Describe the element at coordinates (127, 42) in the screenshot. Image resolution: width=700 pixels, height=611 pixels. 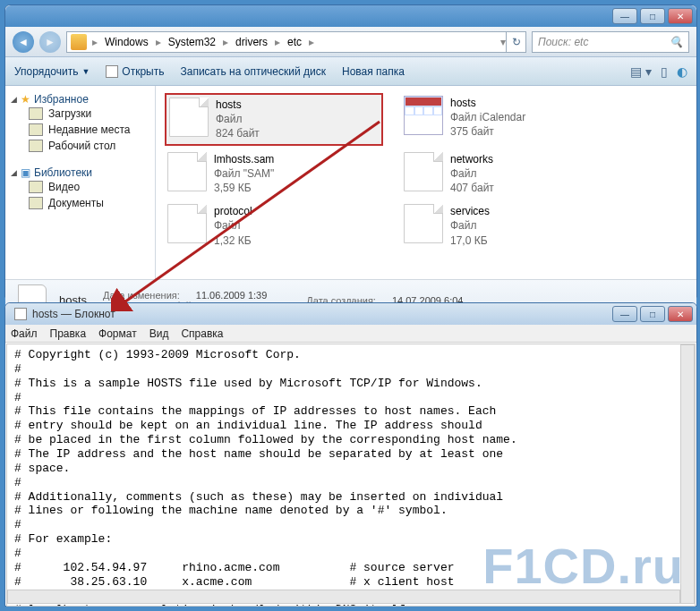
I see `crumb-0: Windows` at that location.